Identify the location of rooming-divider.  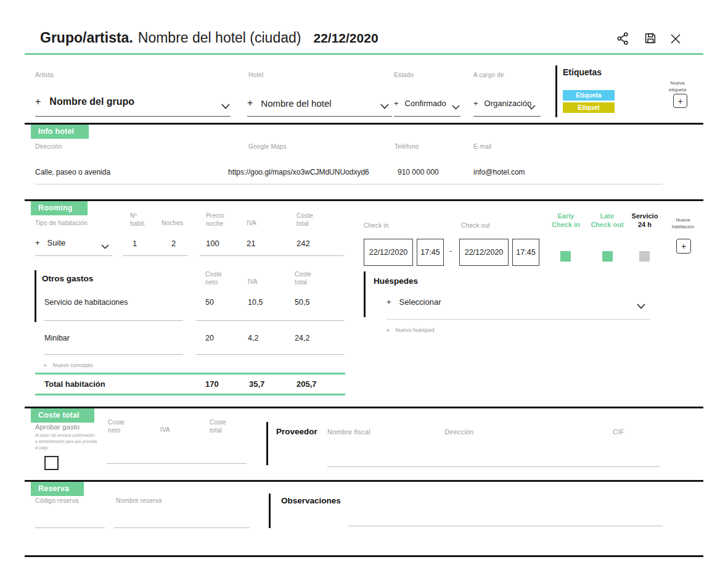
(364, 200).